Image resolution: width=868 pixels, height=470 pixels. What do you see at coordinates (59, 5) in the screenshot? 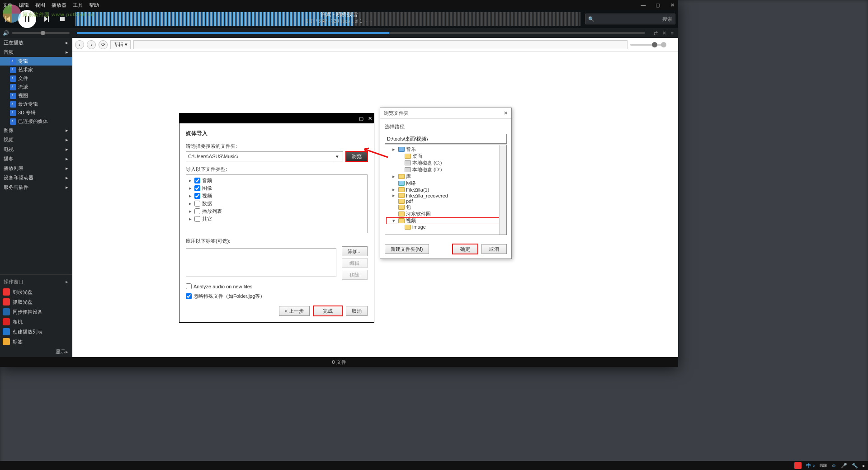
I see `menu-player: 播放器` at bounding box center [59, 5].